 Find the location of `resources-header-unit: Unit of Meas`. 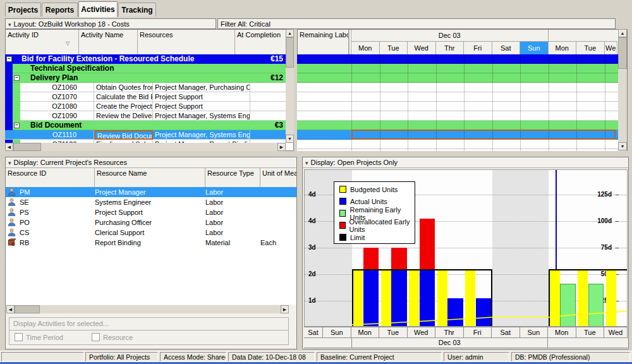

resources-header-unit: Unit of Meas is located at coordinates (278, 178).